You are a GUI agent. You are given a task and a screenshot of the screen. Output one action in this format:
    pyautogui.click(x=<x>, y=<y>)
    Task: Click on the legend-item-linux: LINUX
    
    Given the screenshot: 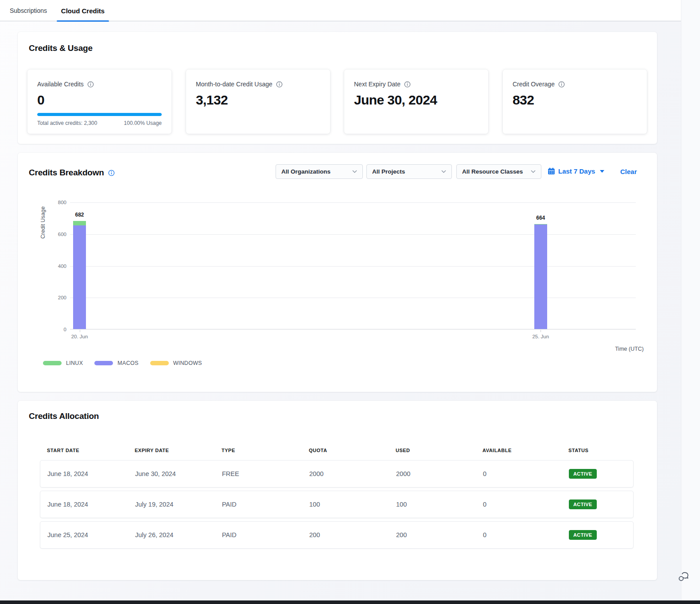 What is the action you would take?
    pyautogui.click(x=63, y=363)
    